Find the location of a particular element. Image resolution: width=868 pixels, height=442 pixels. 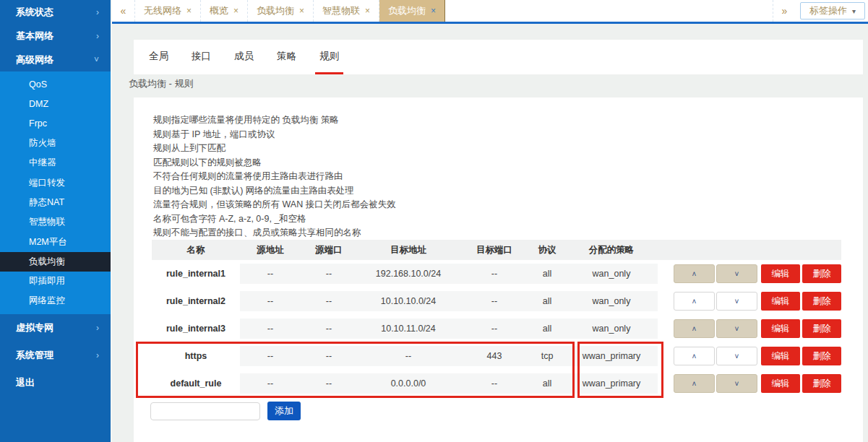

sidebar-submenu-item: DMZ is located at coordinates (55, 104).